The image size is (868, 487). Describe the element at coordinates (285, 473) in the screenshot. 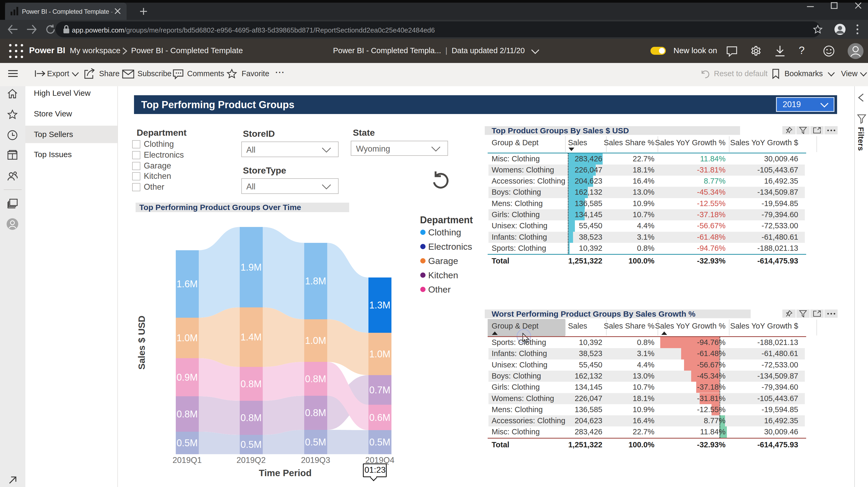

I see `svg-text: Time Period` at that location.